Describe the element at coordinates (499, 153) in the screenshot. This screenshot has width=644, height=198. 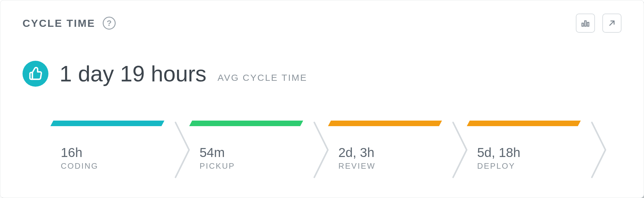
I see `stage-value: 5d, 18h` at that location.